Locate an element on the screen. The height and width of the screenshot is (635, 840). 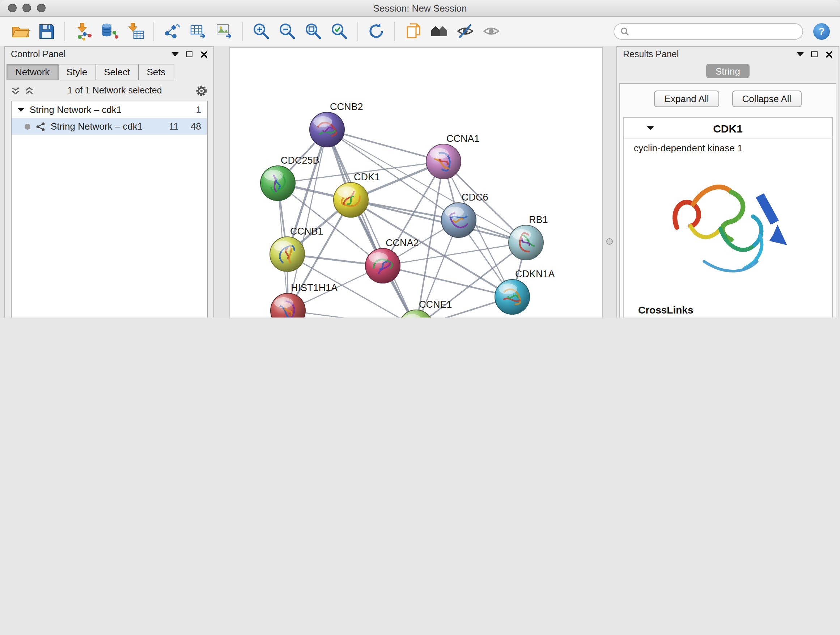
control-panel: Control Panel Network Style Select Sets … is located at coordinates (109, 182).